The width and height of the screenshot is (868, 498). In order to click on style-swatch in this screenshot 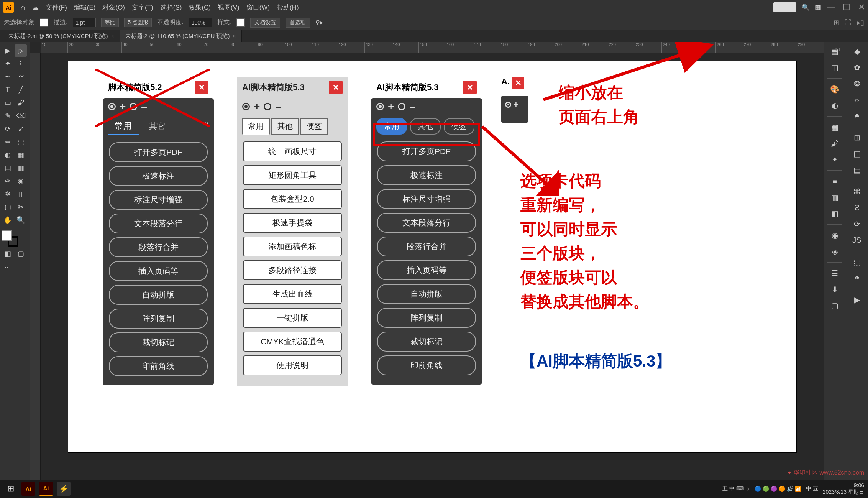, I will do `click(241, 23)`.